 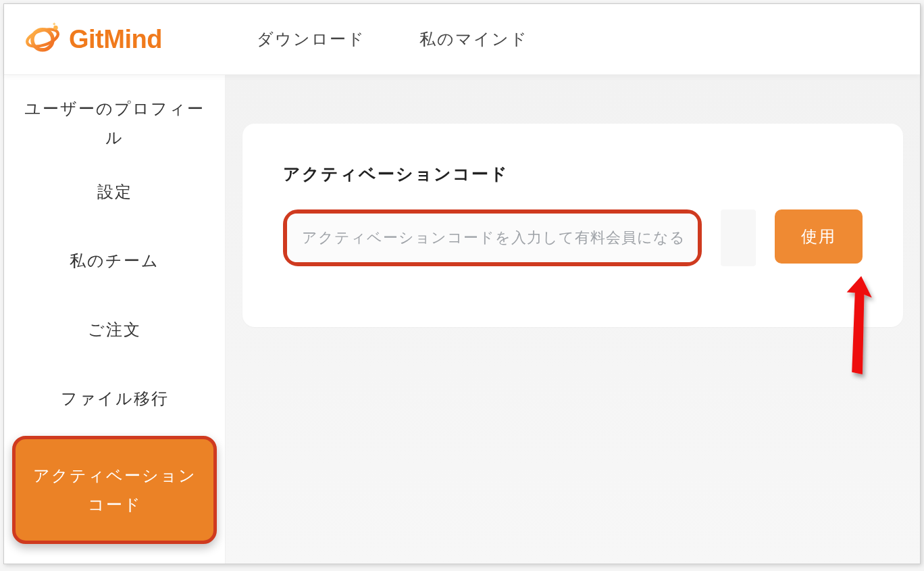 What do you see at coordinates (392, 39) in the screenshot?
I see `top-nav: ダウンロード 私のマインド` at bounding box center [392, 39].